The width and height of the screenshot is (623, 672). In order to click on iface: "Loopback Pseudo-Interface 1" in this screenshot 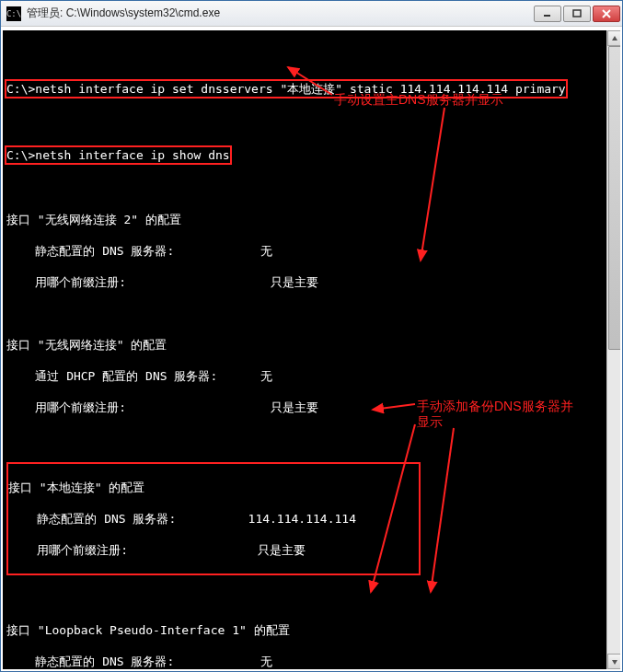, I will do `click(142, 630)`.